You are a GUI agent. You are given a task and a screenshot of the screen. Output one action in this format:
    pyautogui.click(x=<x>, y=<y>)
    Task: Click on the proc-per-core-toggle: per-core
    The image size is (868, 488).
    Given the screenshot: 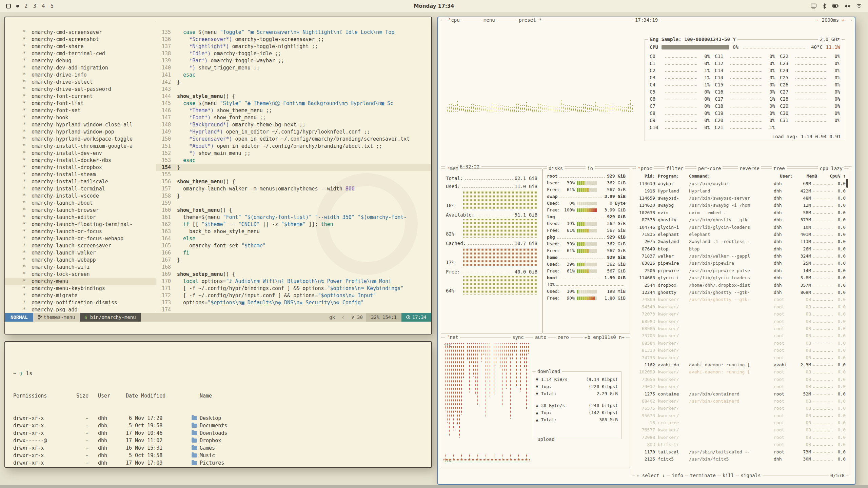 What is the action you would take?
    pyautogui.click(x=709, y=168)
    